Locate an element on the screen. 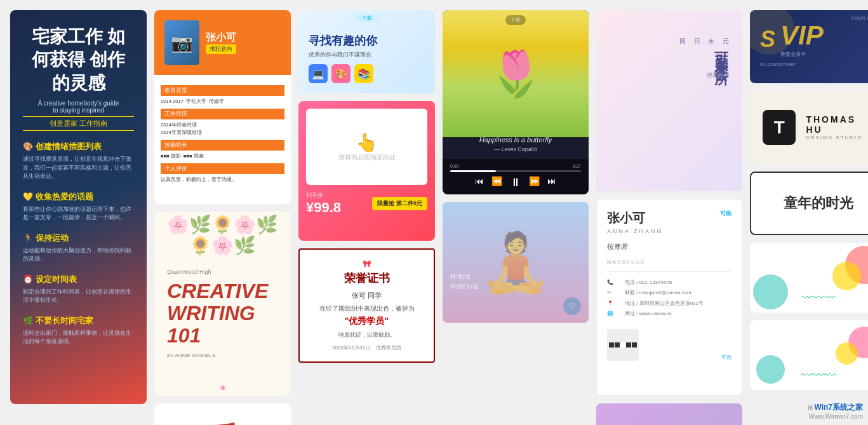 The width and height of the screenshot is (868, 425). item-title-1: 🎨 创建情绪插图列表 is located at coordinates (79, 147).